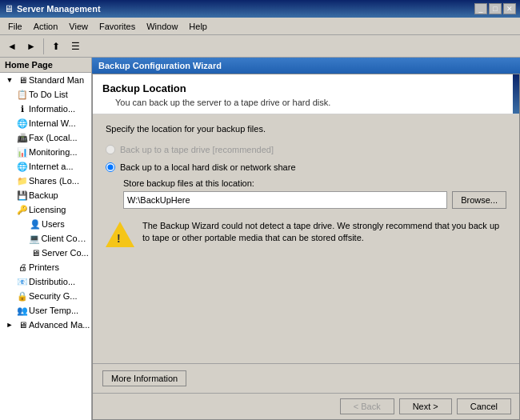 Image resolution: width=520 pixels, height=420 pixels. What do you see at coordinates (22, 80) in the screenshot?
I see `server-icon: 🖥` at bounding box center [22, 80].